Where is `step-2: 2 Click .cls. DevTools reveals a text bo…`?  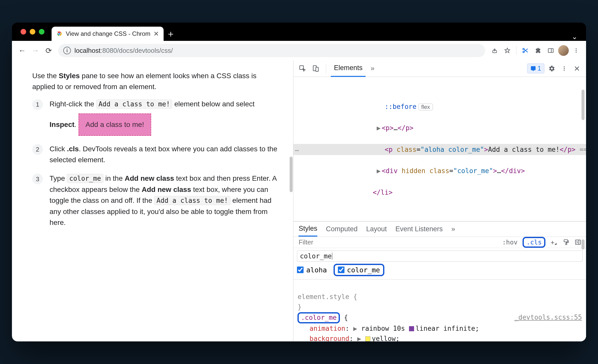 step-2: 2 Click .cls. DevTools reveals a text bo… is located at coordinates (155, 154).